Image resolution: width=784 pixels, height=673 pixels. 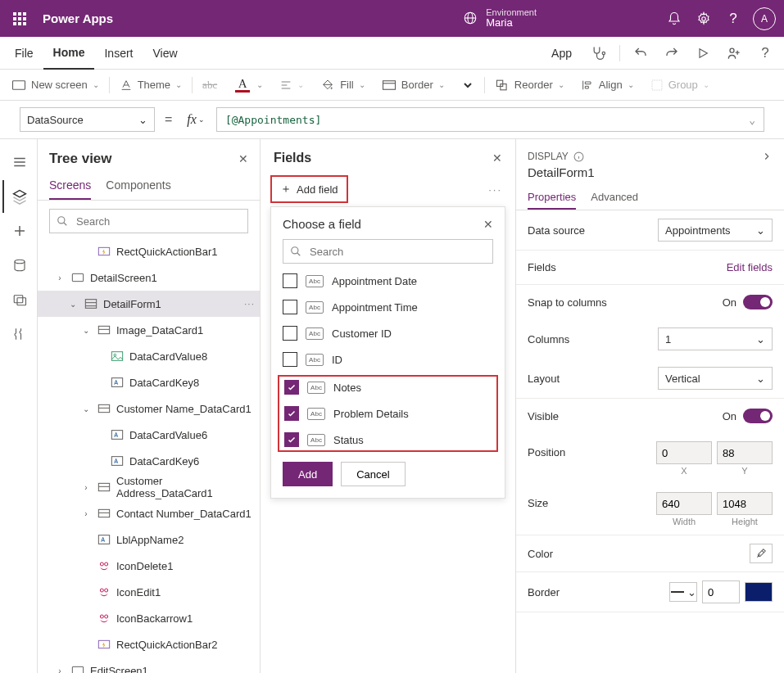 What do you see at coordinates (599, 53) in the screenshot?
I see `app-checker-button` at bounding box center [599, 53].